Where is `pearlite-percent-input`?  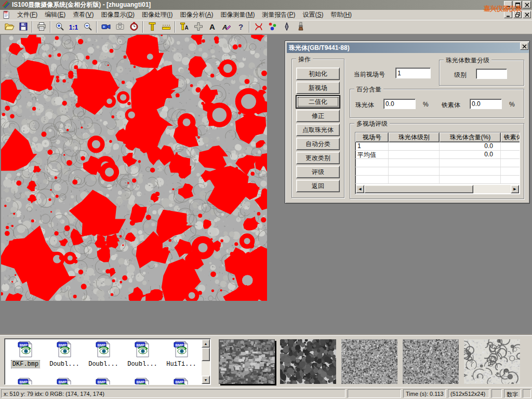
pearlite-percent-input is located at coordinates (400, 104).